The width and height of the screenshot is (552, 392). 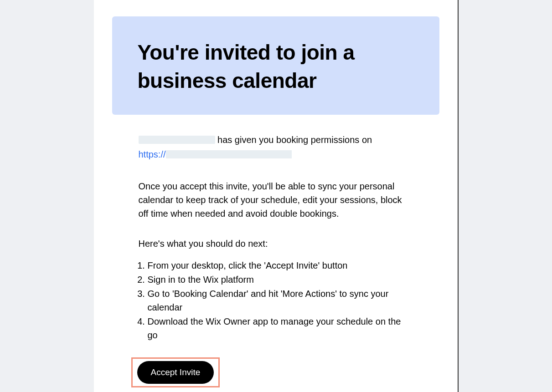 What do you see at coordinates (276, 300) in the screenshot?
I see `steps-list: From your desktop, click the 'Accept Inv…` at bounding box center [276, 300].